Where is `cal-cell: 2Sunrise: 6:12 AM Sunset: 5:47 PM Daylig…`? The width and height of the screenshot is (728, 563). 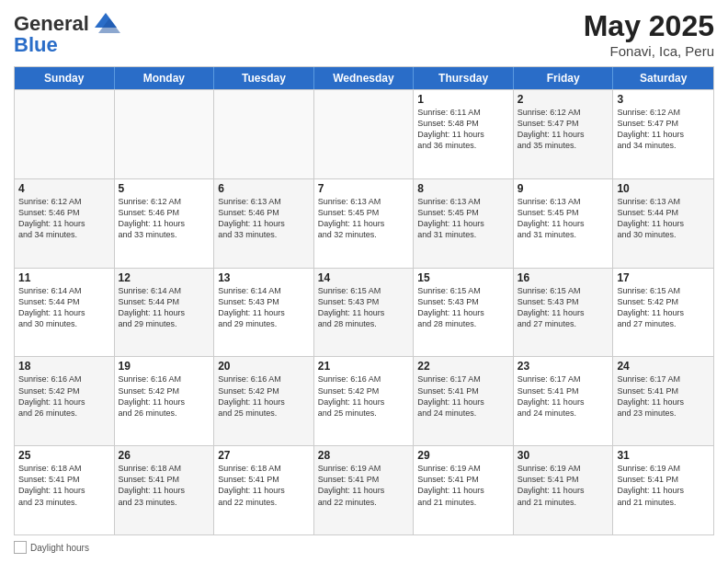 cal-cell: 2Sunrise: 6:12 AM Sunset: 5:47 PM Daylig… is located at coordinates (564, 134).